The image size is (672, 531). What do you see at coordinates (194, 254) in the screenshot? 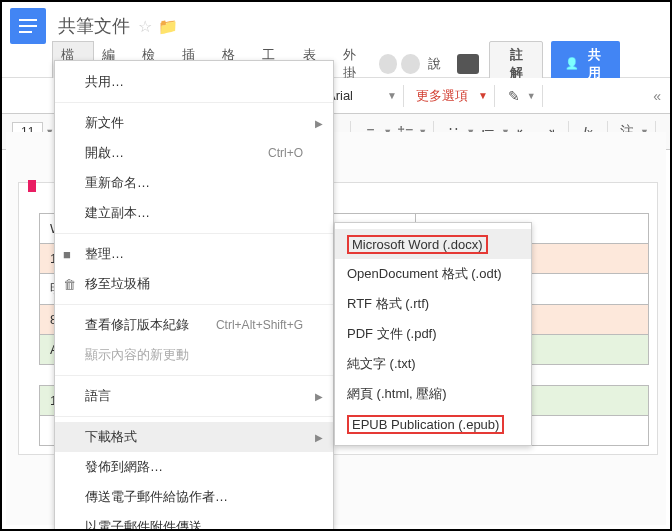
I see `menu-organize: ■整理…` at bounding box center [194, 254].